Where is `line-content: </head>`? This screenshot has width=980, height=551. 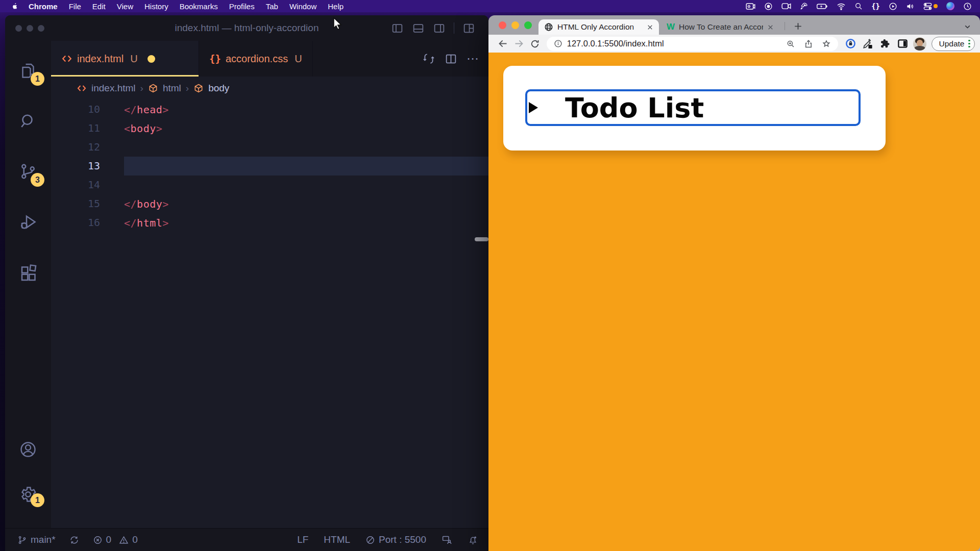 line-content: </head> is located at coordinates (306, 109).